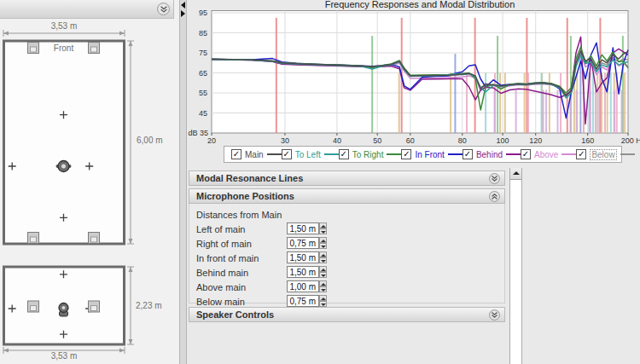  I want to click on scrollbar-up-button, so click(515, 174).